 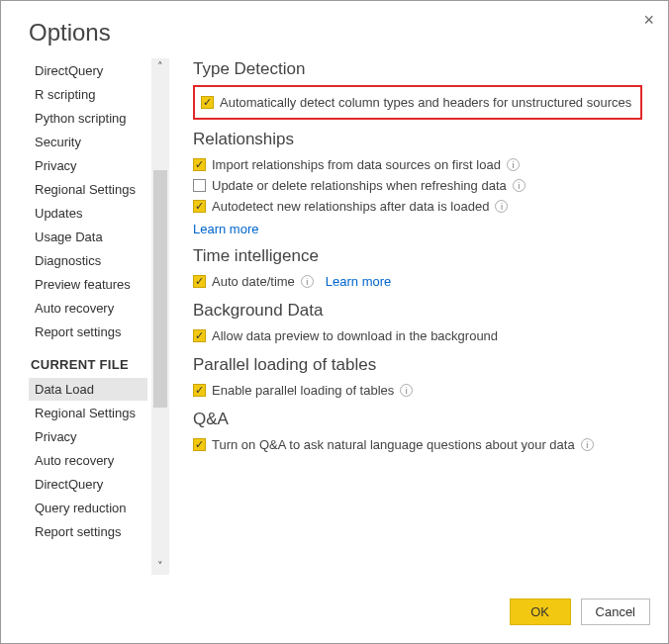 I want to click on sidebar-item: Usage Data, so click(x=88, y=237).